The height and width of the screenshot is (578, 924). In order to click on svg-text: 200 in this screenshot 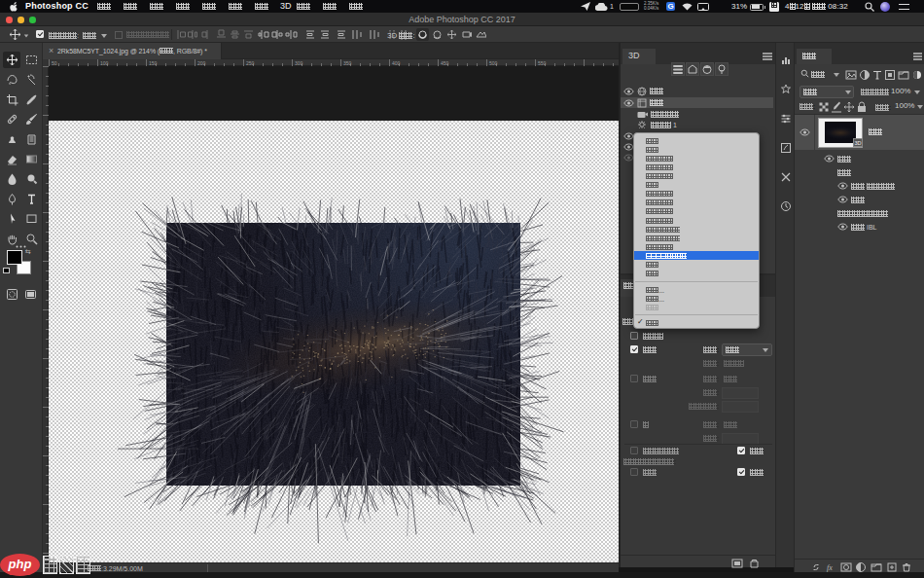, I will do `click(202, 63)`.